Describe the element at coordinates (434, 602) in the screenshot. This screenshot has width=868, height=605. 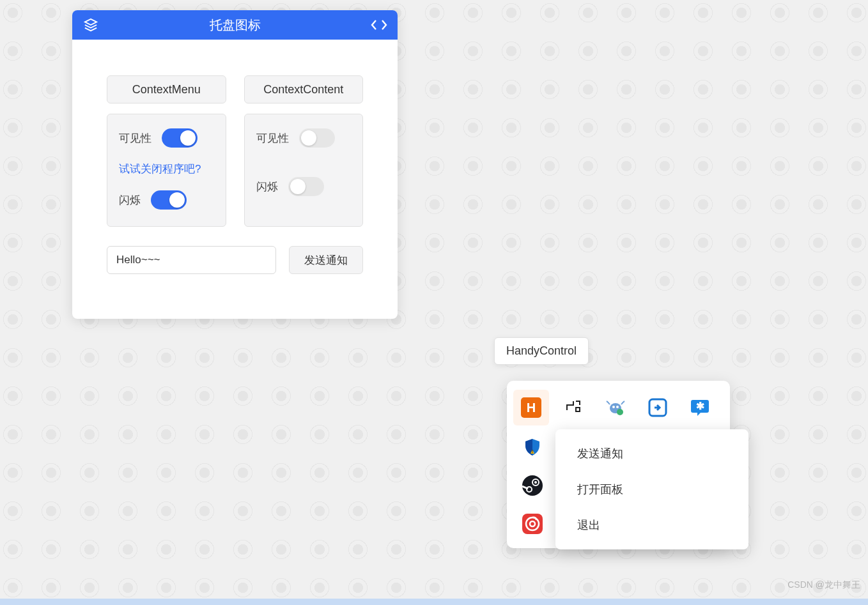
I see `taskbar-strip` at that location.